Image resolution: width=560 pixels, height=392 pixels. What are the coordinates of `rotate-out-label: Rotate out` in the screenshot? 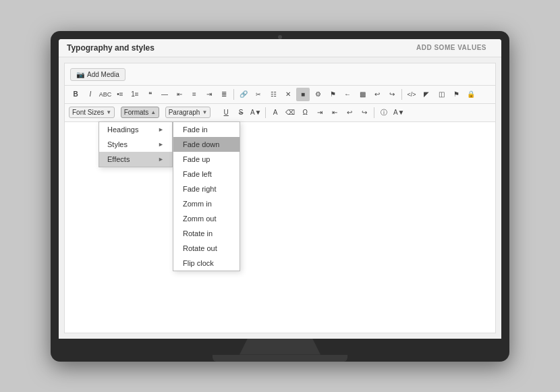 It's located at (200, 248).